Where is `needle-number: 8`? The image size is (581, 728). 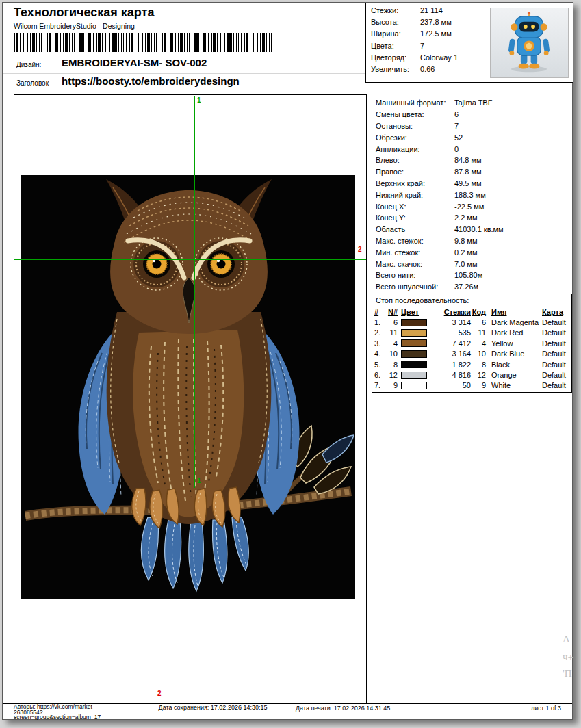 needle-number: 8 is located at coordinates (392, 365).